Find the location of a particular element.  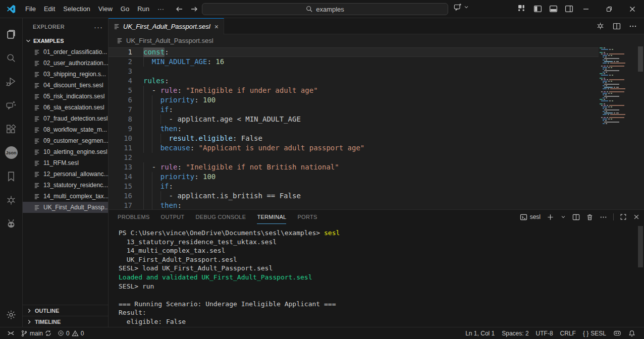

toggle-sidebar-right-icon is located at coordinates (569, 9).